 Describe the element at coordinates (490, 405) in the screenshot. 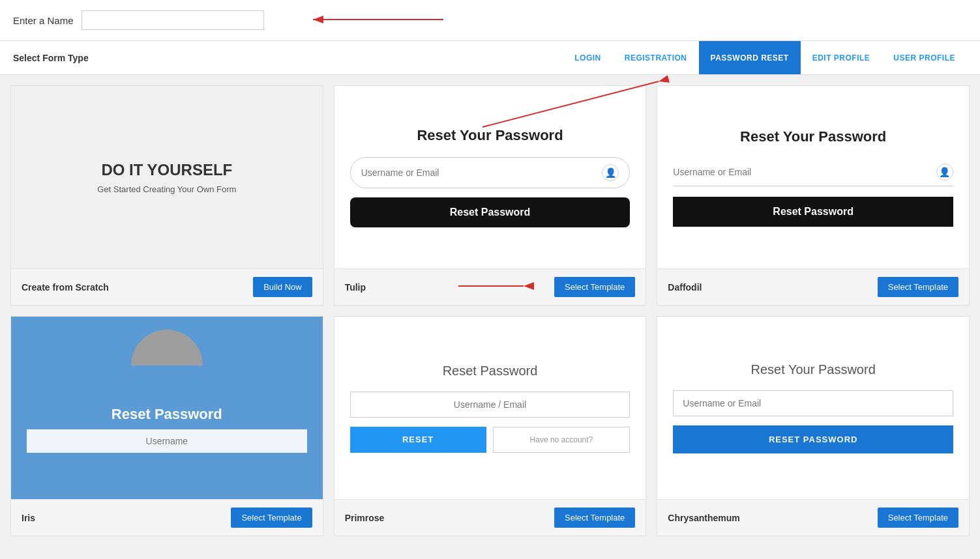

I see `middle-bottom-username-input` at that location.